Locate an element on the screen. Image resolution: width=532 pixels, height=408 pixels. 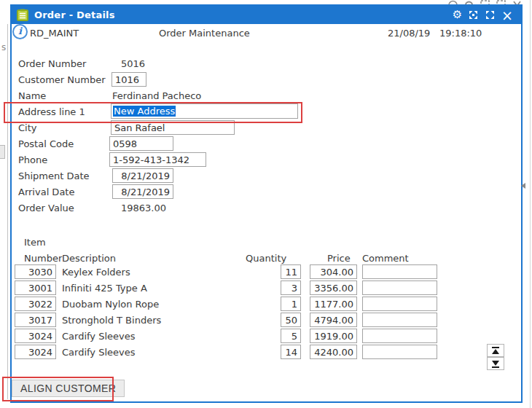
background-splitter-tab is located at coordinates (3, 152).